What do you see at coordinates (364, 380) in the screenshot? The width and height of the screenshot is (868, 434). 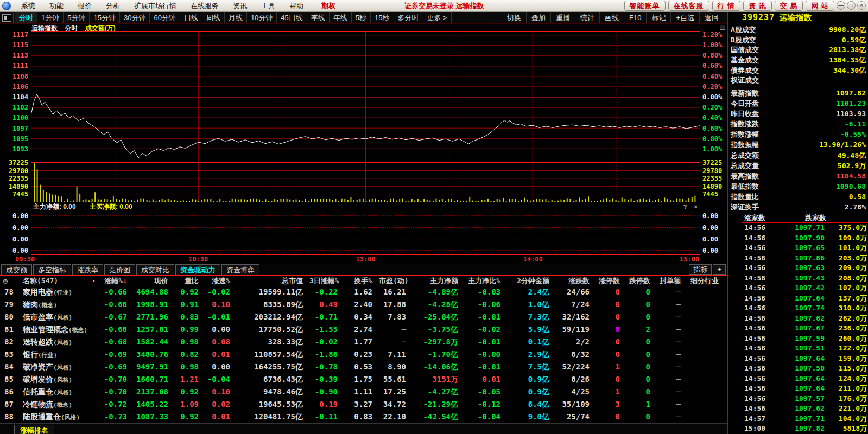 I see `table-row: 85破增发价(风格)-0.701660.711.21-0.046736.43亿-…` at bounding box center [364, 380].